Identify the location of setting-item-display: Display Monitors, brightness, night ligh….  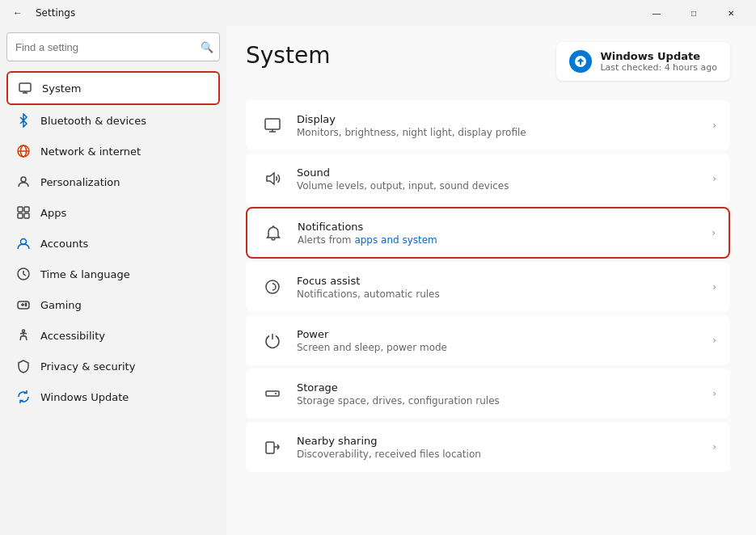
(488, 125).